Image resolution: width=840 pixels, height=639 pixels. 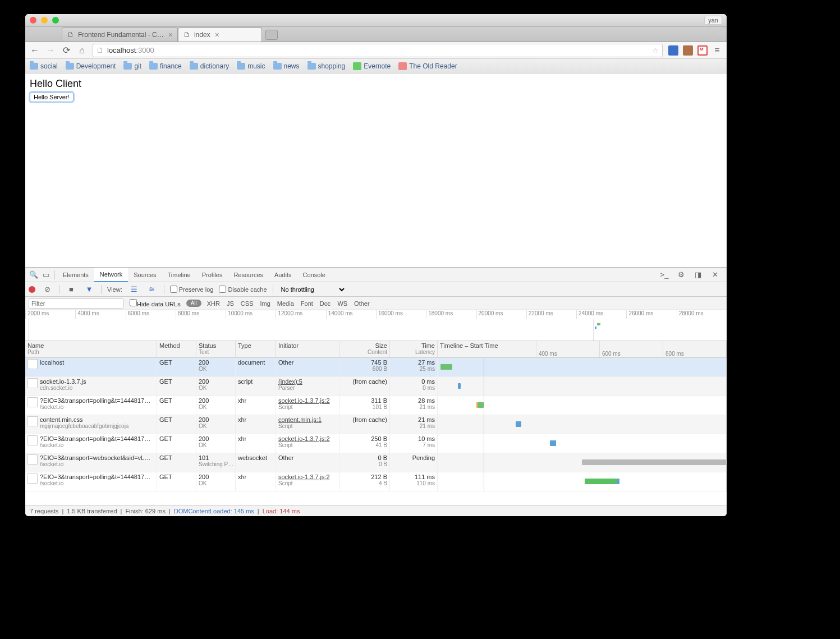 I want to click on column-name: NamePath, so click(x=91, y=349).